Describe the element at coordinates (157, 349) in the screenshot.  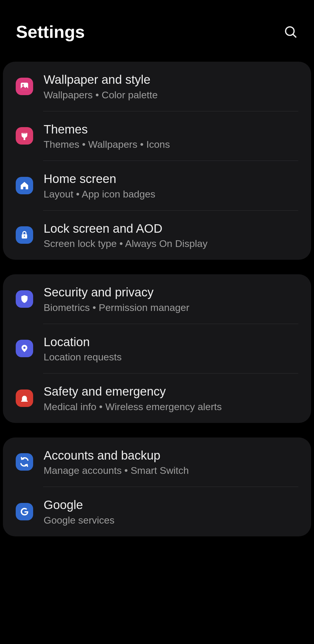
I see `item-location: Location Location requests` at that location.